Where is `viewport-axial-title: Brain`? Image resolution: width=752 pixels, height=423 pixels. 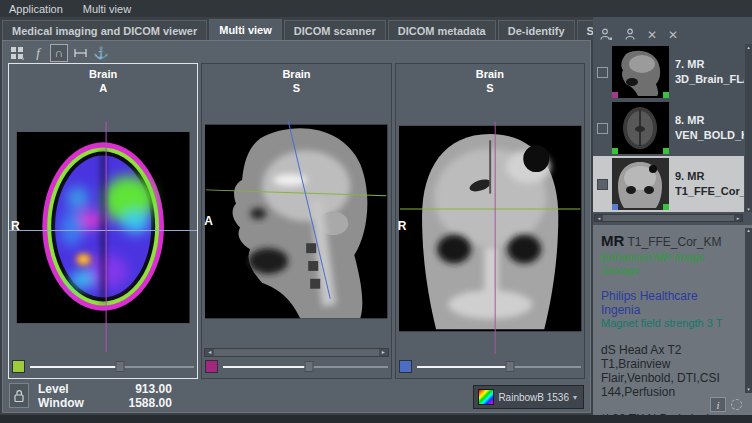
viewport-axial-title: Brain is located at coordinates (103, 74).